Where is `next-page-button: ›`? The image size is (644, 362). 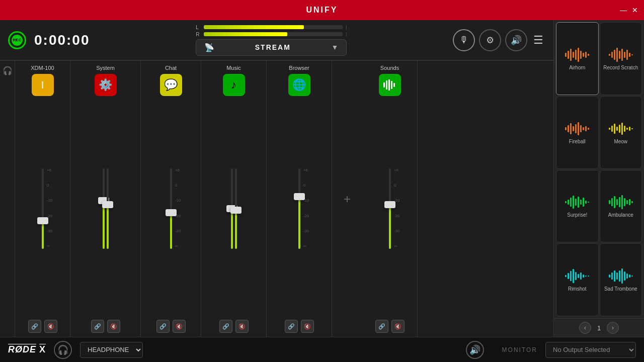
next-page-button: › is located at coordinates (613, 328).